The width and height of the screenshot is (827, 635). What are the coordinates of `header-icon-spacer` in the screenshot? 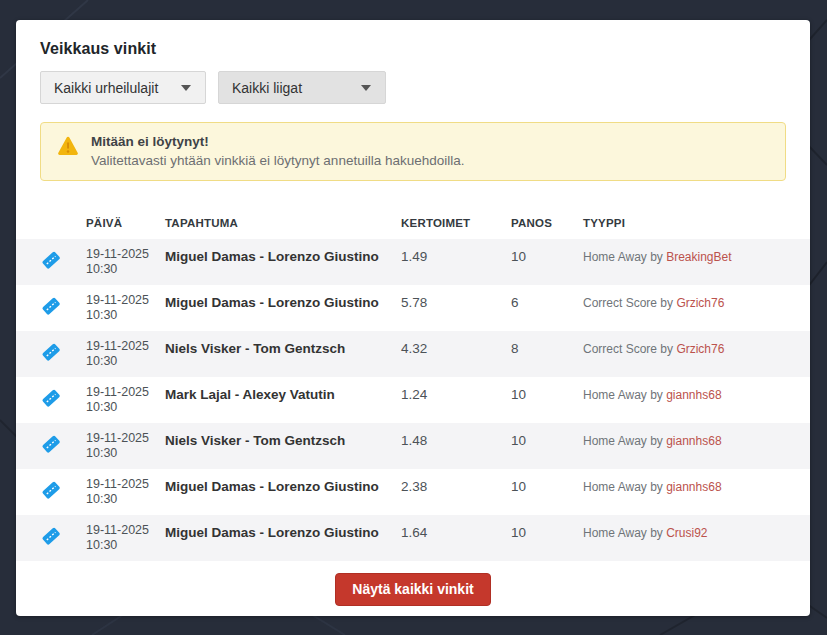 It's located at (51, 225).